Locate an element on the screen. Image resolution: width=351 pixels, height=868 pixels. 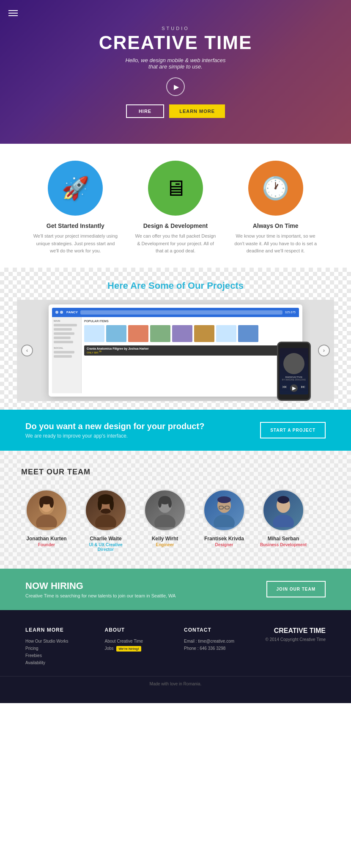
mockup-logo: FANCY is located at coordinates (72, 312).